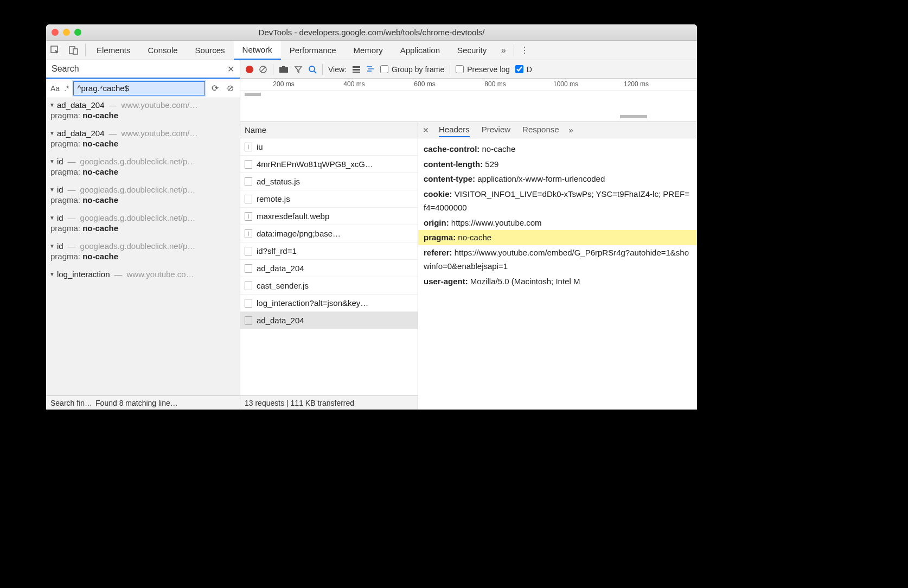 The width and height of the screenshot is (908, 588). I want to click on request-row: ad_status.js, so click(329, 182).